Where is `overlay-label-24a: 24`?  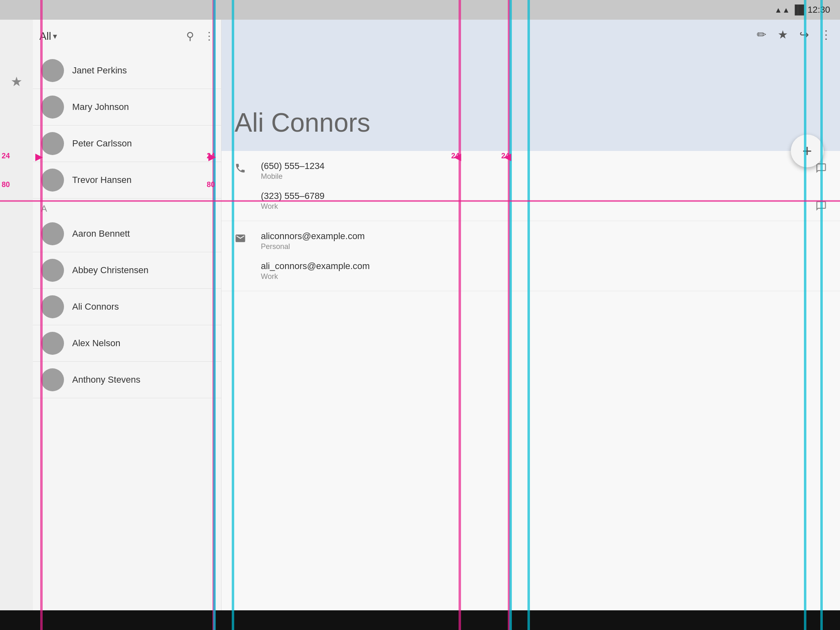
overlay-label-24a: 24 is located at coordinates (6, 156).